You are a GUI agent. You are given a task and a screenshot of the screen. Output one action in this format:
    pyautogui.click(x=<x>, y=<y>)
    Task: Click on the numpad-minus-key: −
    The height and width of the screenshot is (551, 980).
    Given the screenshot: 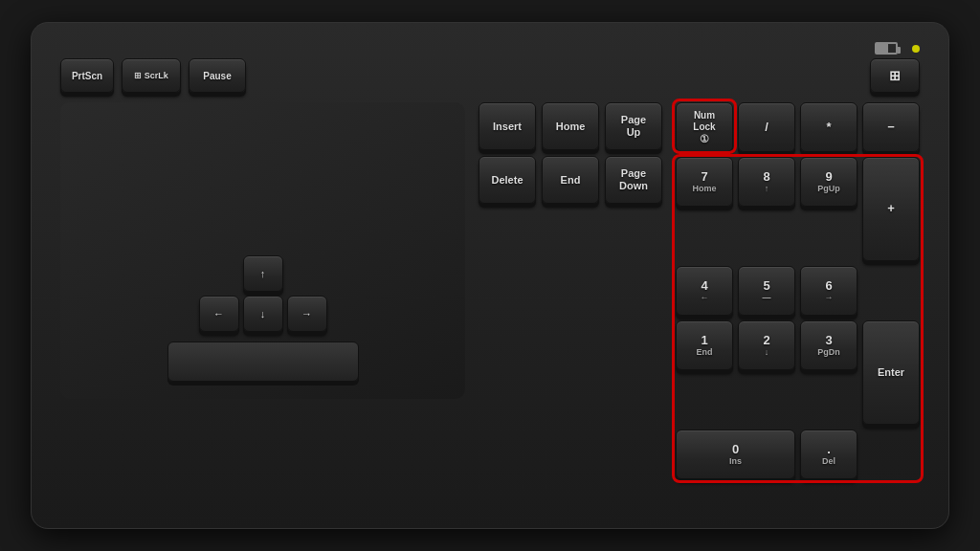 What is the action you would take?
    pyautogui.click(x=891, y=127)
    